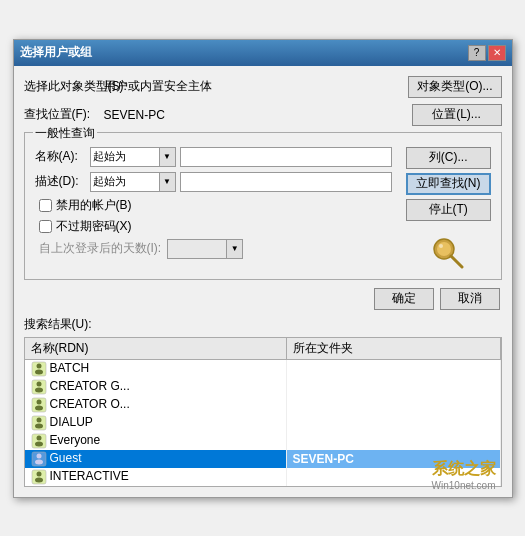 The width and height of the screenshot is (525, 536). I want to click on group-title: 一般性查询, so click(65, 134).